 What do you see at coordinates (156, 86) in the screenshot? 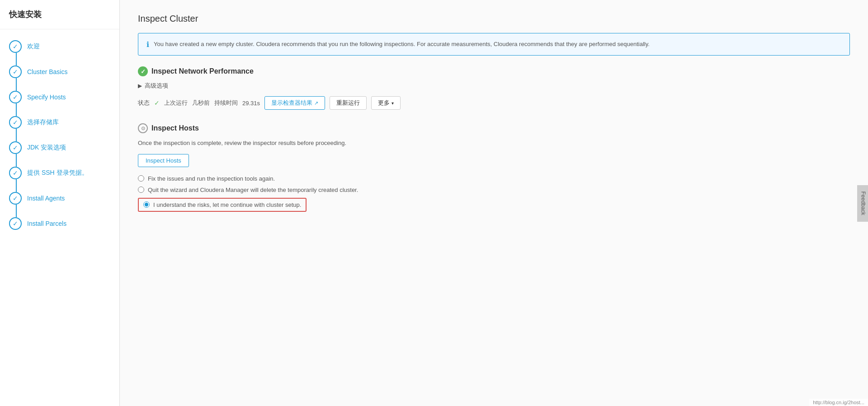
I see `advanced-options-label: 高级选项` at bounding box center [156, 86].